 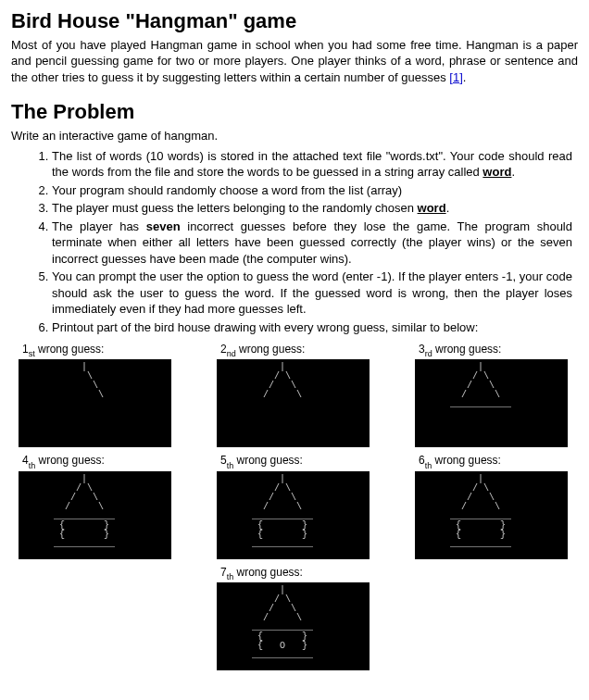 What do you see at coordinates (294, 61) in the screenshot?
I see `intro-paragraph: Most of you have played Hangman game in …` at bounding box center [294, 61].